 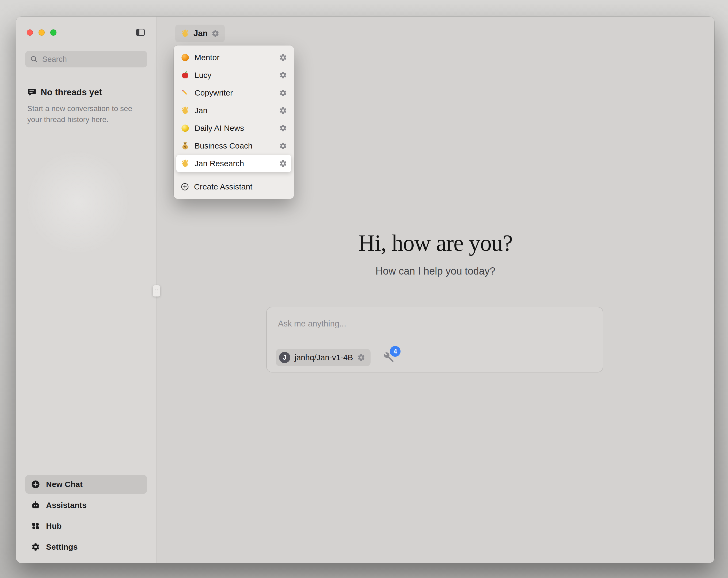 What do you see at coordinates (157, 291) in the screenshot?
I see `drag-handle-icon` at bounding box center [157, 291].